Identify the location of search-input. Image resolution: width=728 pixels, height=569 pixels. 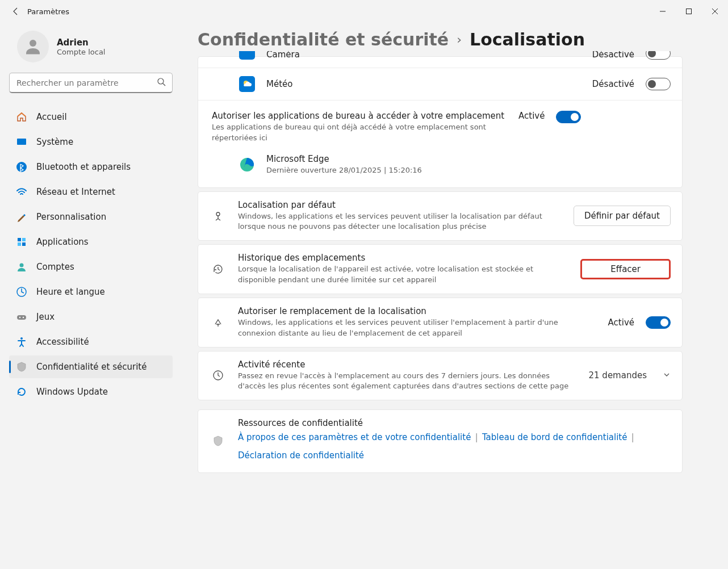
(91, 83).